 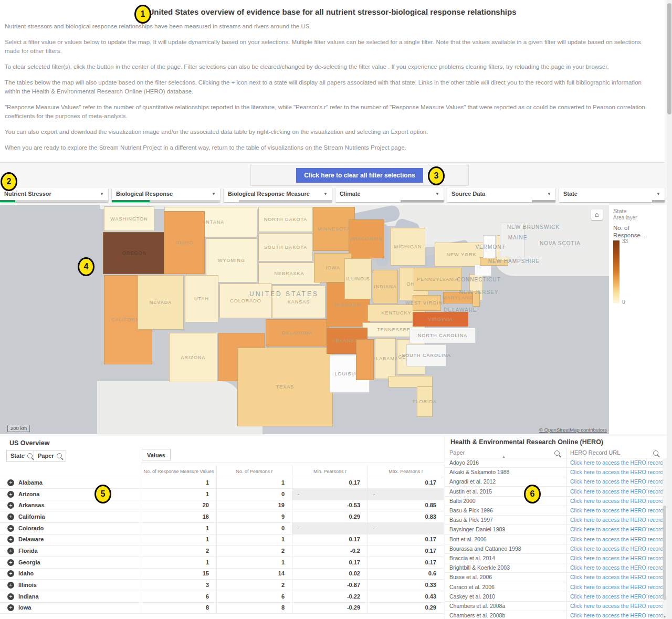 I want to click on table-row: +Colorado10--, so click(x=222, y=529).